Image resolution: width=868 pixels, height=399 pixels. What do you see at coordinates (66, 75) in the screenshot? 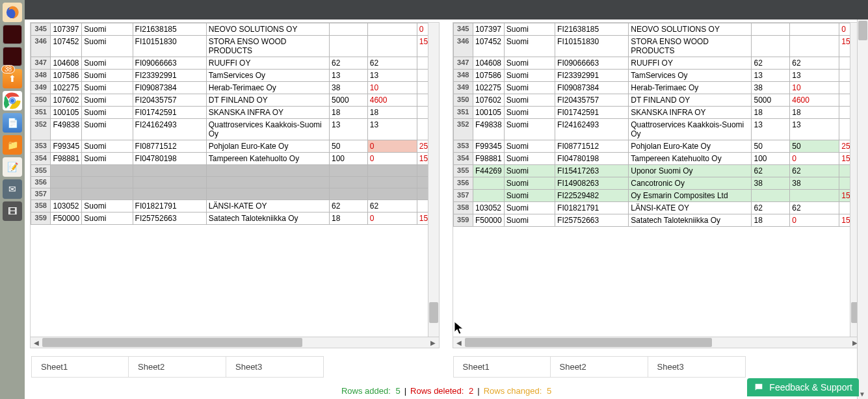
I see `cell-id: 107586` at bounding box center [66, 75].